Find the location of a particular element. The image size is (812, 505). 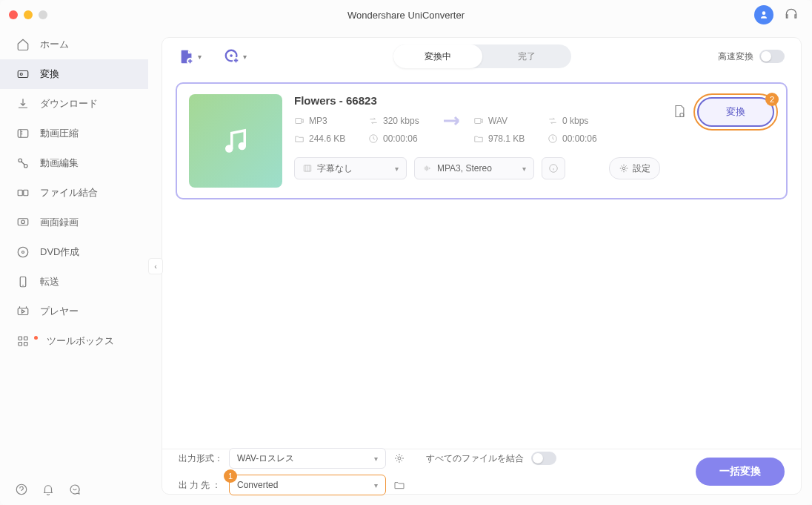

sidebar-item-home: ホーム is located at coordinates (74, 44).